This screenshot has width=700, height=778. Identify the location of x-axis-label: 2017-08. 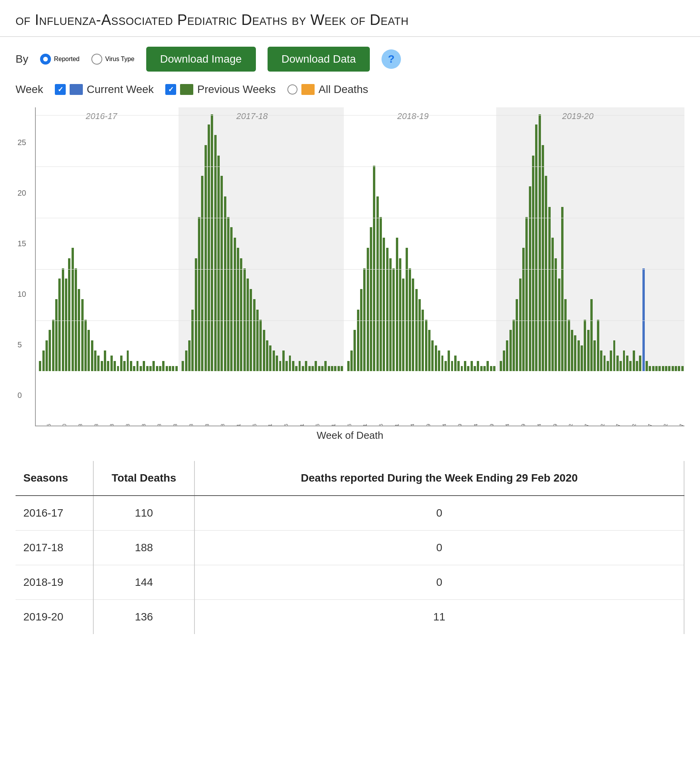
(96, 425).